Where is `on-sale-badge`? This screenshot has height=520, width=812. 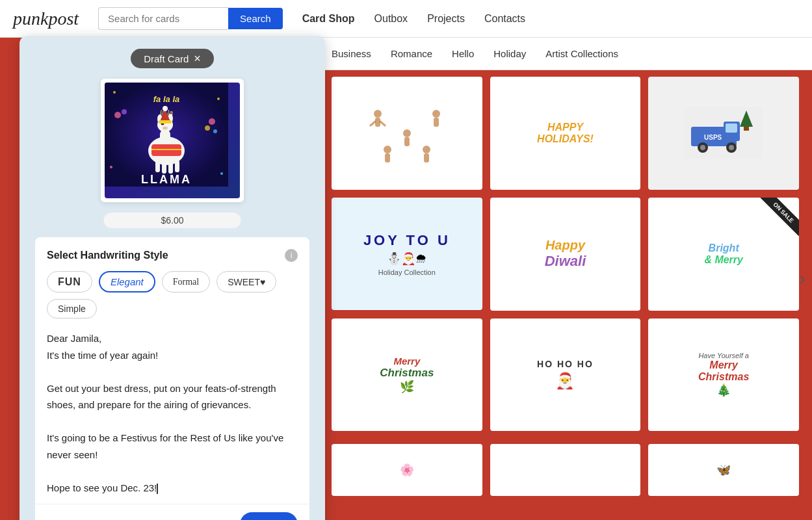
on-sale-badge is located at coordinates (776, 220).